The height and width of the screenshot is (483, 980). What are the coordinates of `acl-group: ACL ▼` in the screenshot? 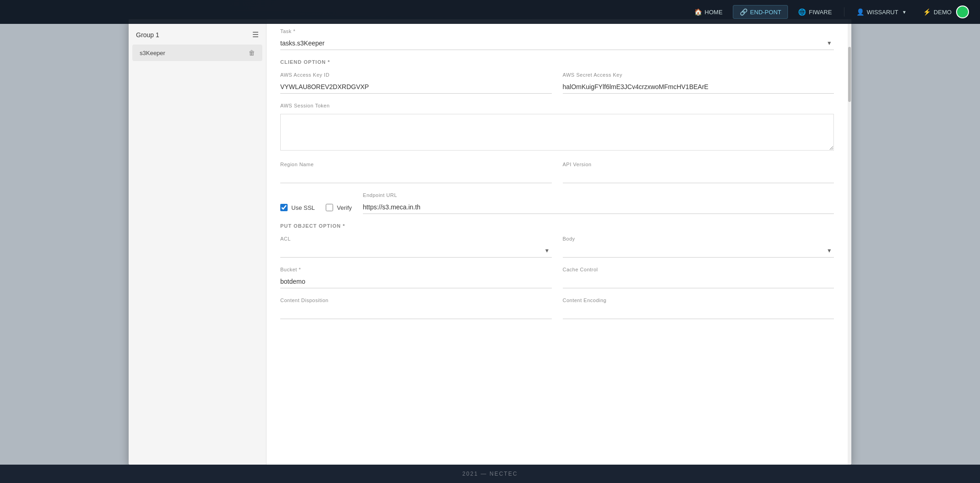 It's located at (416, 247).